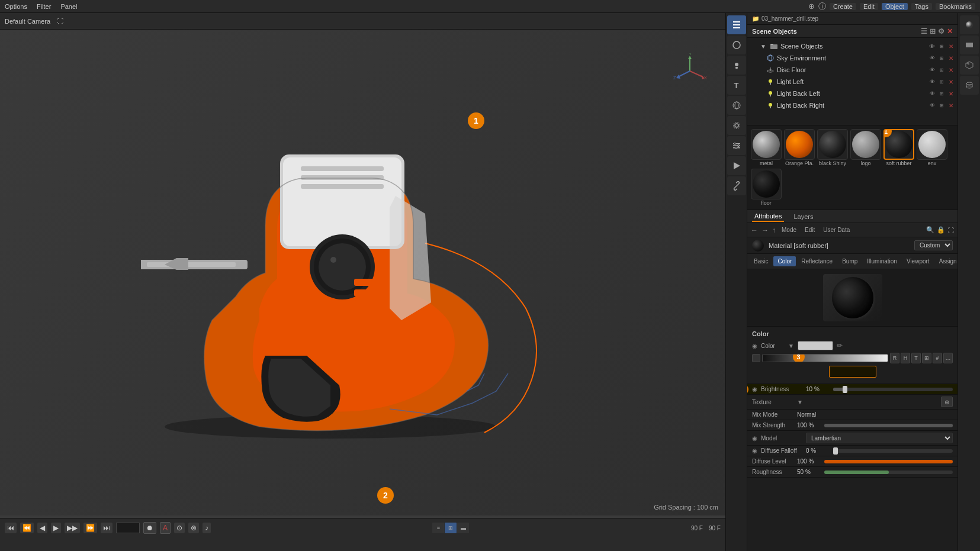 Image resolution: width=980 pixels, height=551 pixels. Describe the element at coordinates (932, 46) in the screenshot. I see `scene-item-root-eye: 👁` at that location.